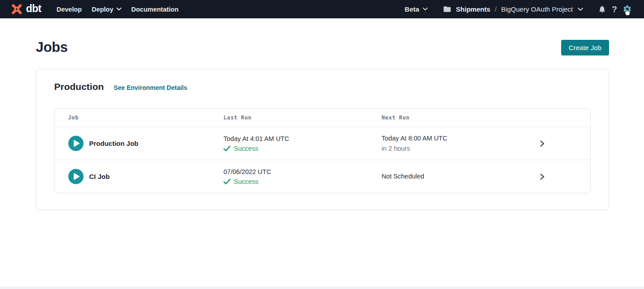  I want to click on last-run-cell: 07/06/2022 UTC Success, so click(303, 176).